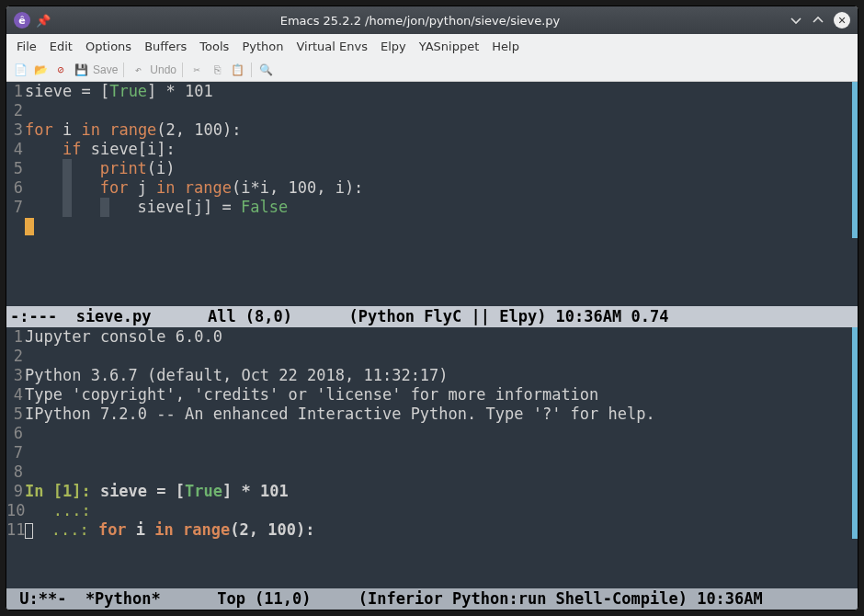  I want to click on line-number: 10, so click(16, 511).